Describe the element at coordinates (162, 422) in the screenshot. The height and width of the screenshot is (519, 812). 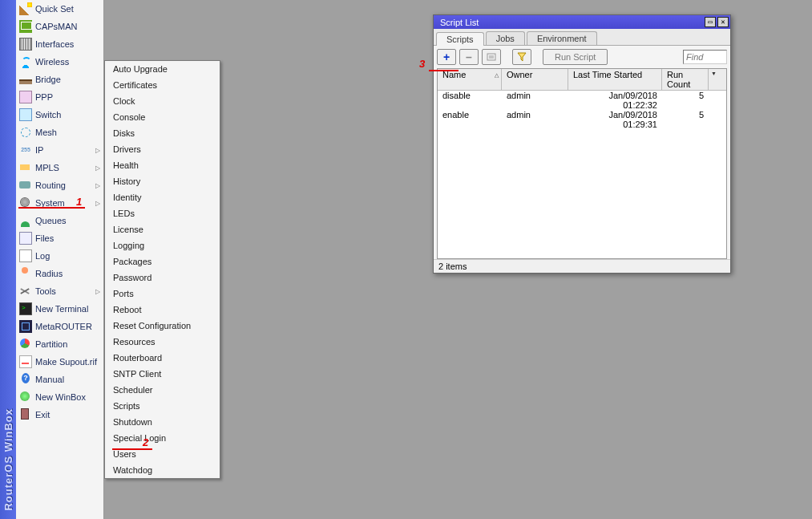
I see `submenu-item-shutdown: Shutdown` at that location.